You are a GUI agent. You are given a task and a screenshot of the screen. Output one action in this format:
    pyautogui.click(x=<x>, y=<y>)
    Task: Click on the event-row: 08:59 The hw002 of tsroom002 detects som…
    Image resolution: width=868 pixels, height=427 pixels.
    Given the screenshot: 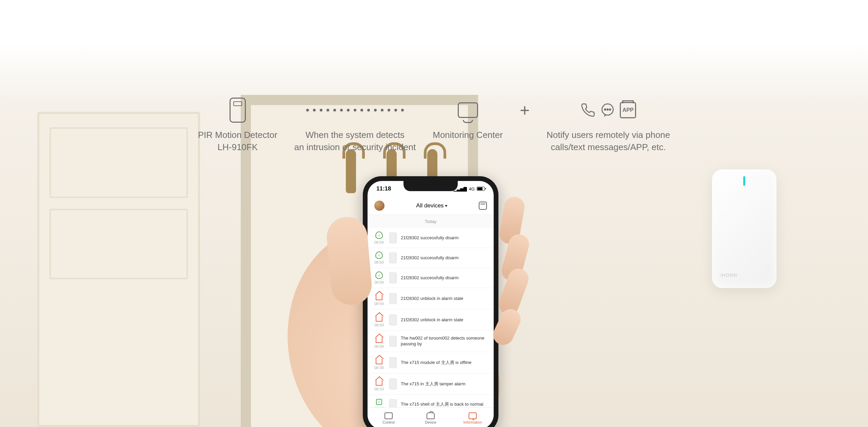 What is the action you would take?
    pyautogui.click(x=431, y=342)
    